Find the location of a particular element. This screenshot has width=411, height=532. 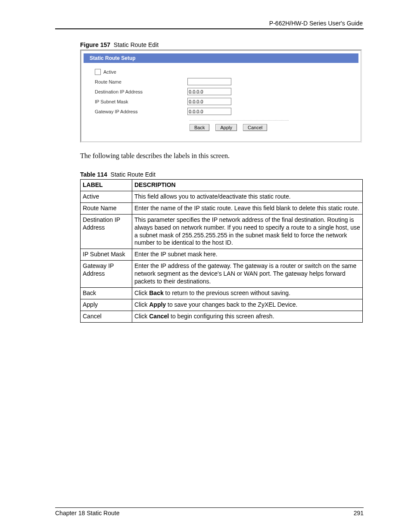

cell-label: Gateway IP Address is located at coordinates (106, 274).